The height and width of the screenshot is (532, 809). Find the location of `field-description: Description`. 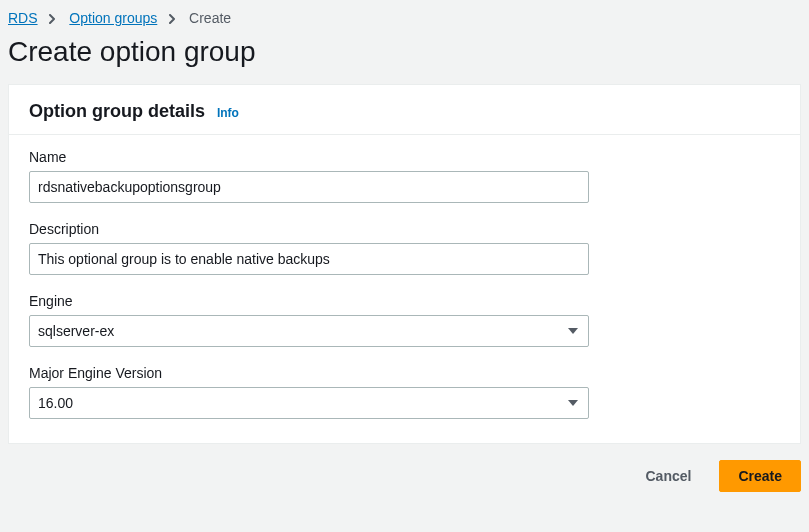

field-description: Description is located at coordinates (404, 248).